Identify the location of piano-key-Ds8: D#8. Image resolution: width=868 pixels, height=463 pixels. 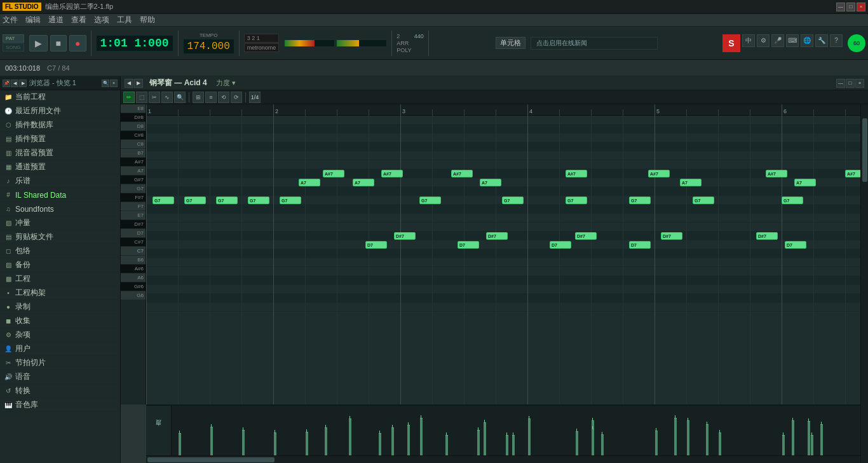
(133, 118).